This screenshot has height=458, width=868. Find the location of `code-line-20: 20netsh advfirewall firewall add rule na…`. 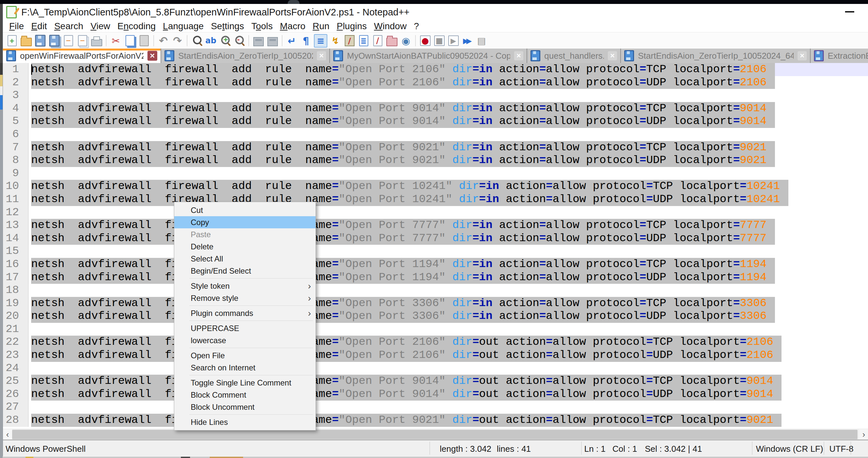

code-line-20: 20netsh advfirewall firewall add rule na… is located at coordinates (435, 316).